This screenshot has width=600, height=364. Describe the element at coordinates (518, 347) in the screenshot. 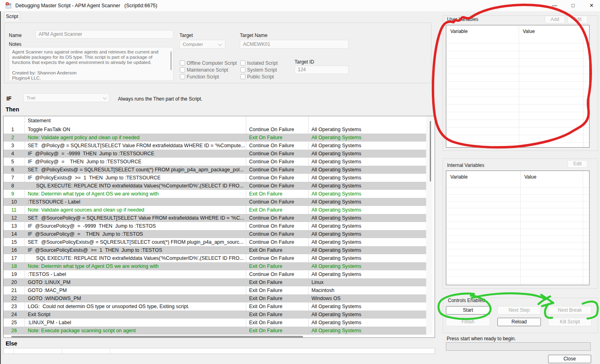

I see `progress-bar` at that location.